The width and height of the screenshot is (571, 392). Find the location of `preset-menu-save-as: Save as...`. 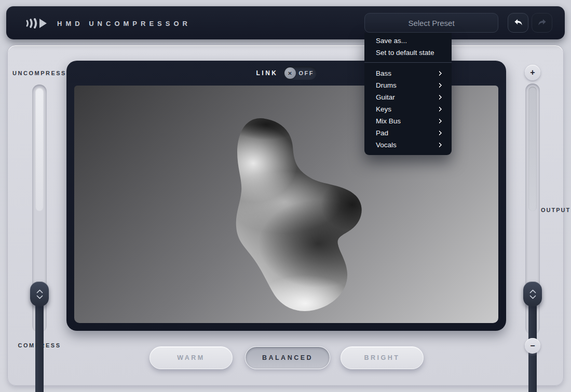

preset-menu-save-as: Save as... is located at coordinates (408, 40).